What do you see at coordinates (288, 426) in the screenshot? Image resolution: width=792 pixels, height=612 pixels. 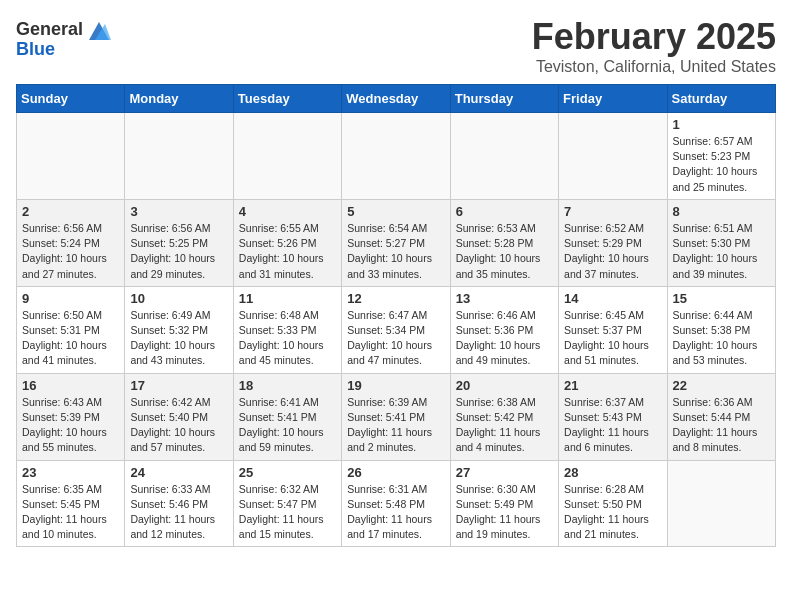 I see `day-info: Sunrise: 6:41 AM Sunset: 5:41 PM Dayligh…` at bounding box center [288, 426].